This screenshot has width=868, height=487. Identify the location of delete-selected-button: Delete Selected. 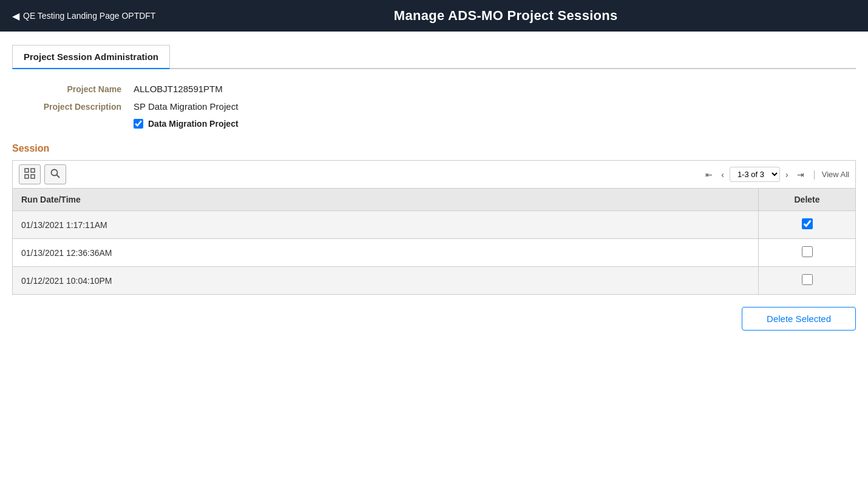
(799, 319).